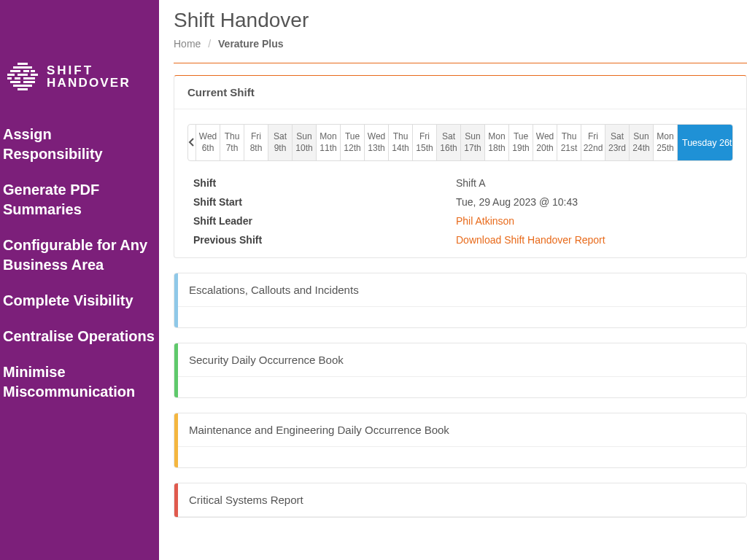  Describe the element at coordinates (460, 360) in the screenshot. I see `panel-header-security: Security Daily Occurrence Book` at that location.